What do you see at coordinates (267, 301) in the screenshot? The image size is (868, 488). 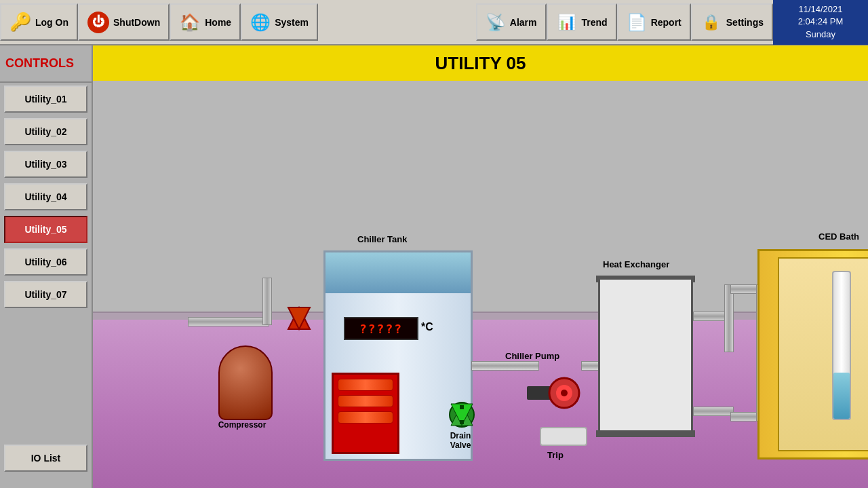 I see `pipe-left-vertical` at bounding box center [267, 301].